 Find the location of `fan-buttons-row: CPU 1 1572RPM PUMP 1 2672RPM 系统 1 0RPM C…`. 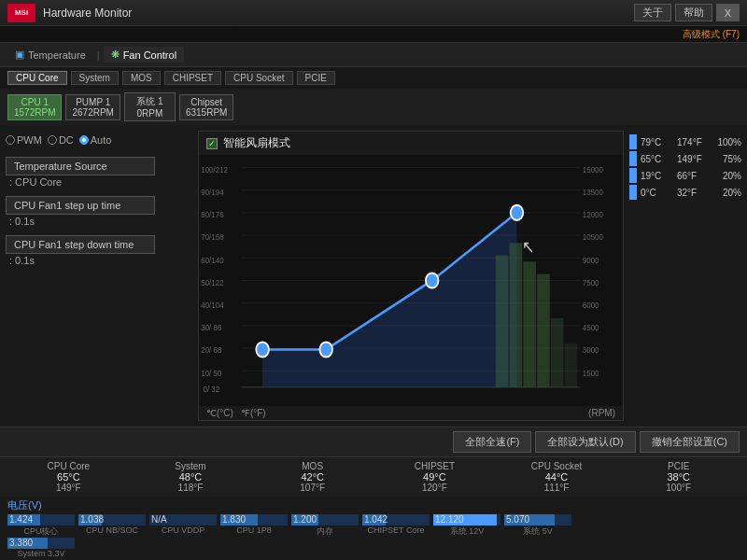

fan-buttons-row: CPU 1 1572RPM PUMP 1 2672RPM 系统 1 0RPM C… is located at coordinates (374, 106).